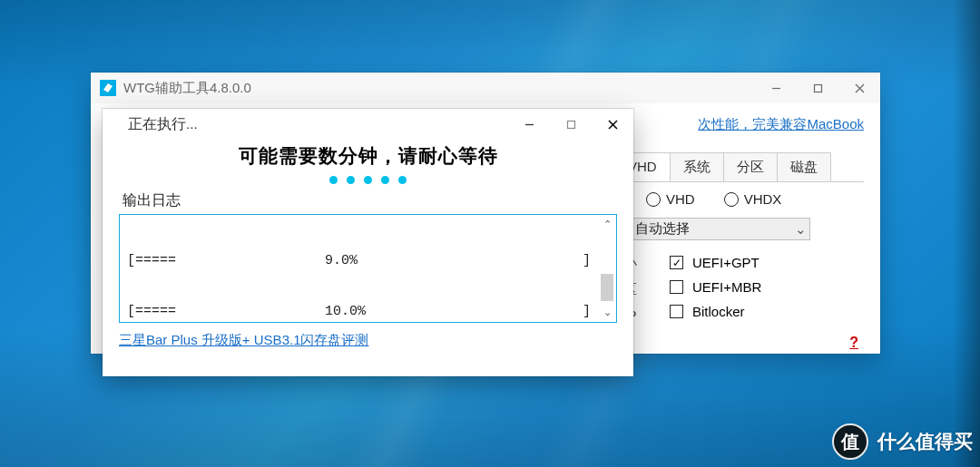 The image size is (980, 467). I want to click on progress-headline: 可能需要数分钟，请耐心等待, so click(368, 156).